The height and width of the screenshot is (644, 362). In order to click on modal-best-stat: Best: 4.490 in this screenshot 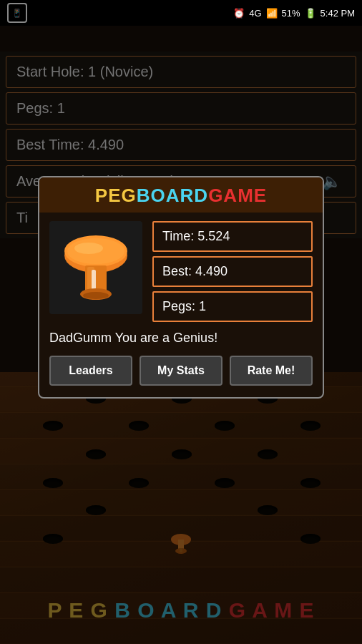, I will do `click(233, 272)`.